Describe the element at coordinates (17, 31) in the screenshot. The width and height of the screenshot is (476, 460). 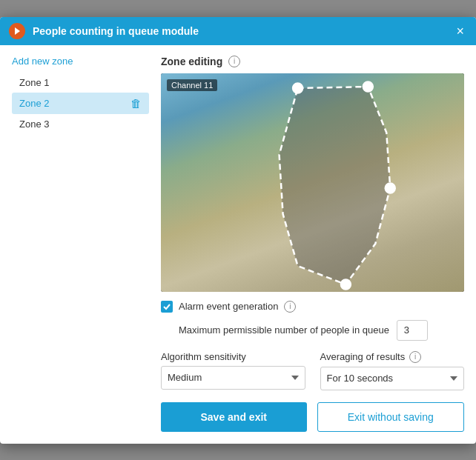
I see `app-logo-icon` at that location.